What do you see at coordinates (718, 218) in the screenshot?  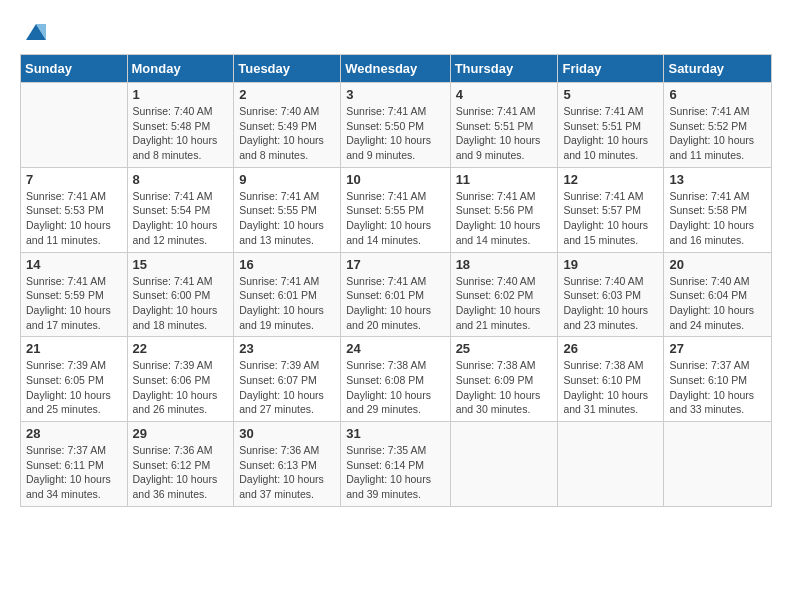 I see `day-detail: Sunrise: 7:41 AM Sunset: 5:58 PM Dayligh…` at bounding box center [718, 218].